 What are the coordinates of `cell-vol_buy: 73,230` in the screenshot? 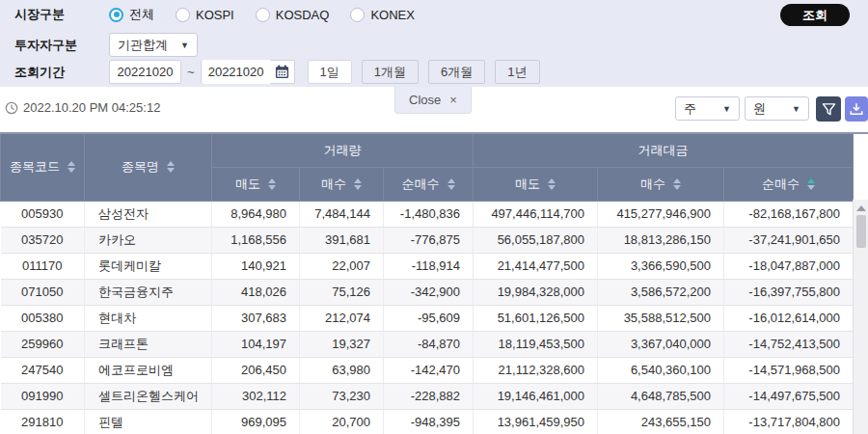 It's located at (341, 395).